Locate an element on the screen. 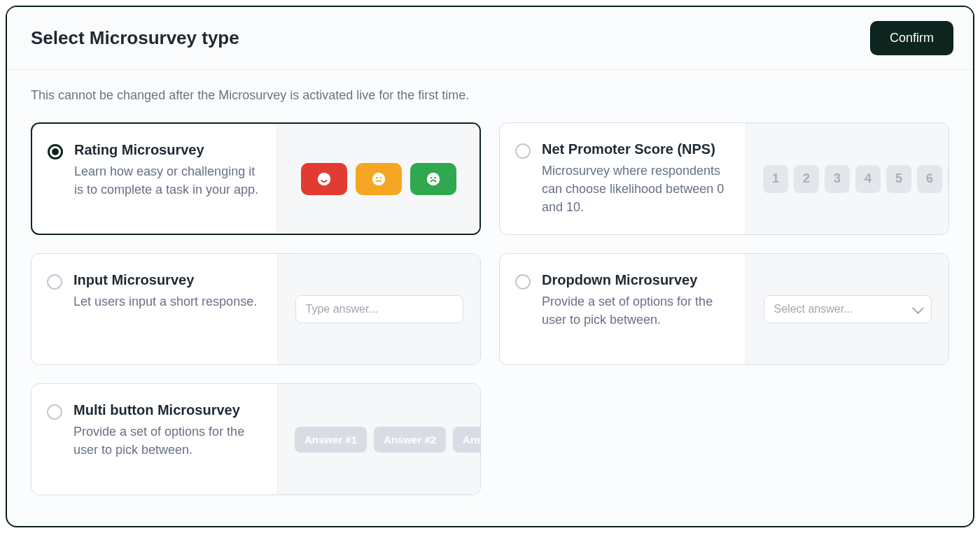 The width and height of the screenshot is (980, 533). option-nps-preview: 1 2 3 4 5 6 7 is located at coordinates (847, 179).